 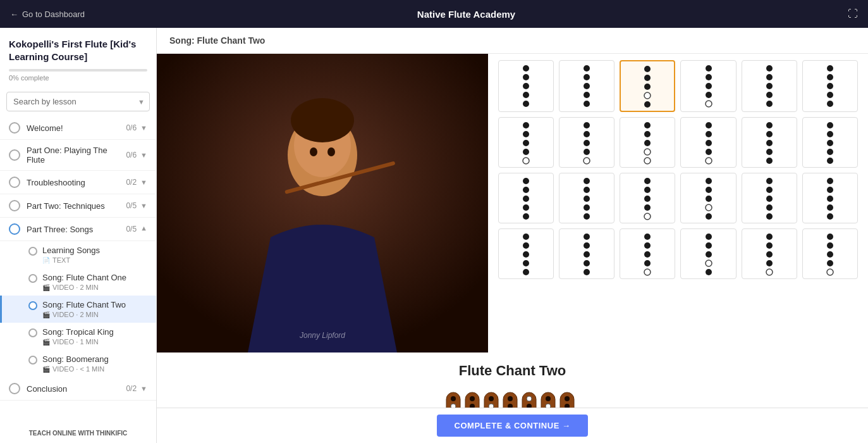 What do you see at coordinates (78, 229) in the screenshot?
I see `sidebar-item-part-three: Part Three: Songs 0/5 ▼` at bounding box center [78, 229].